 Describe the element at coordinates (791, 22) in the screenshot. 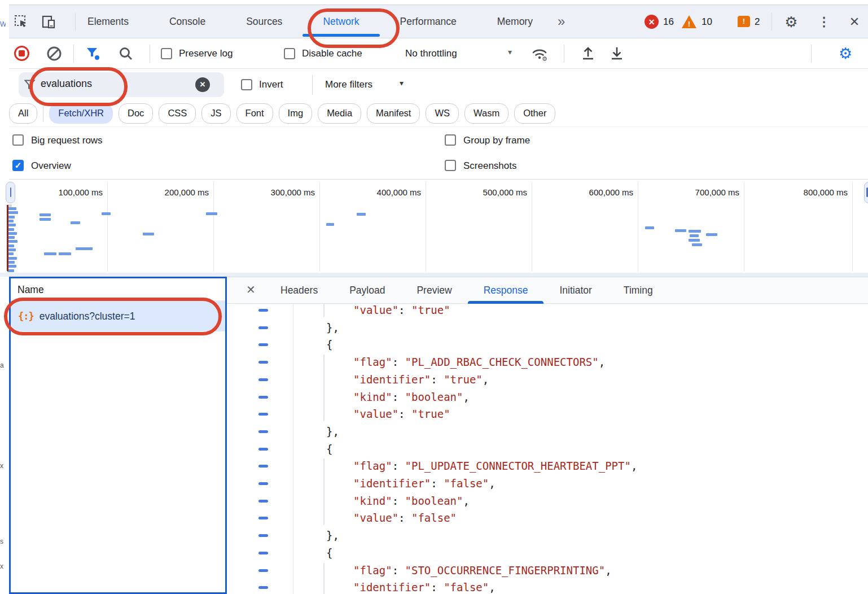

I see `settings-gear-icon: ⚙` at that location.